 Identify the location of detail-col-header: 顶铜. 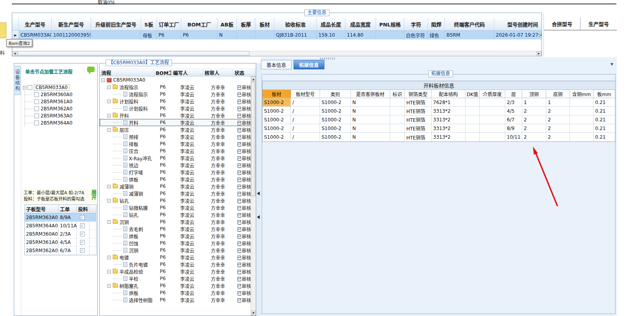
(534, 94).